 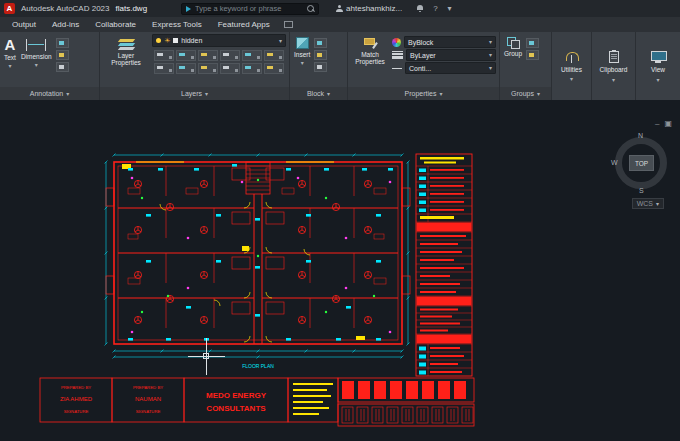 What do you see at coordinates (62, 67) in the screenshot?
I see `annotation-tool-icon` at bounding box center [62, 67].